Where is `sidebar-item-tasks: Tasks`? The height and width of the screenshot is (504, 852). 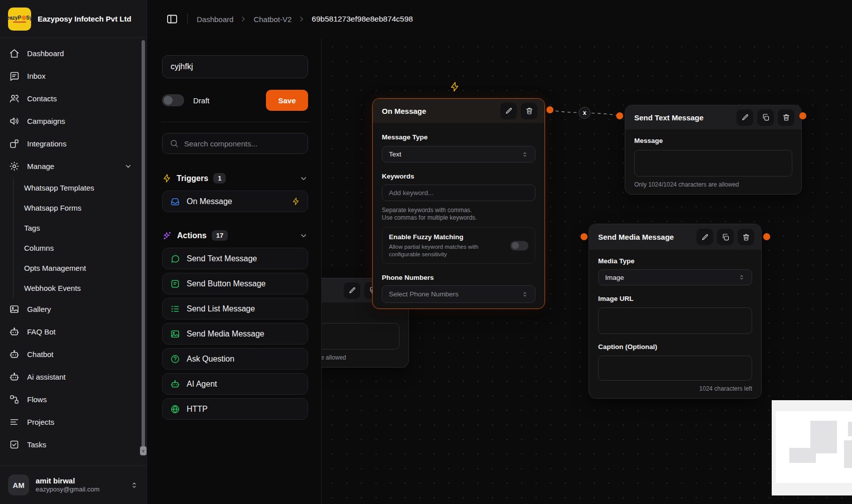
sidebar-item-tasks: Tasks is located at coordinates (71, 444).